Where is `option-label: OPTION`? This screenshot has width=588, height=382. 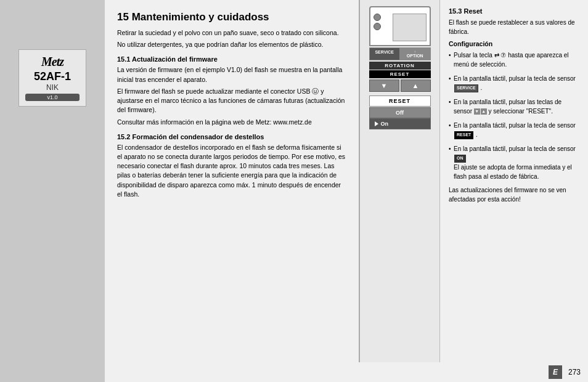
option-label: OPTION is located at coordinates (415, 55).